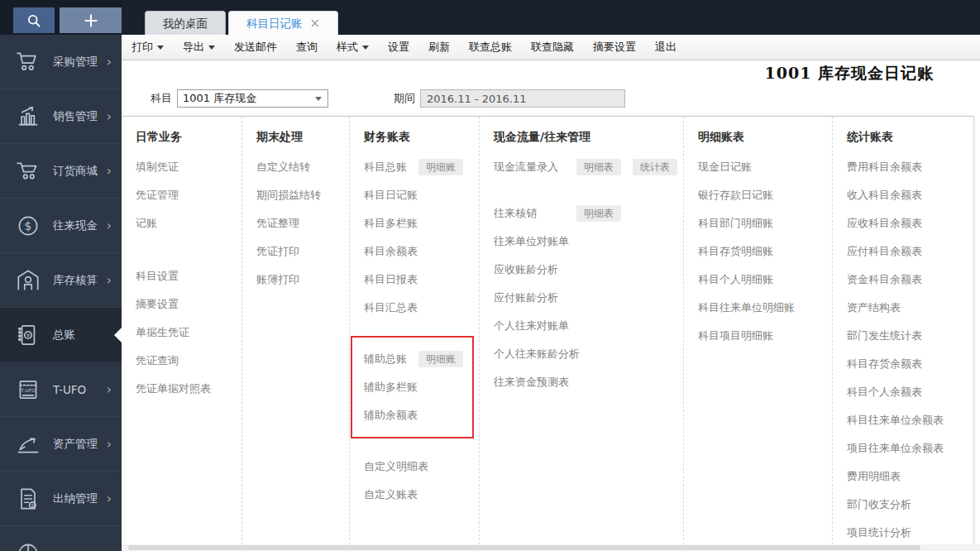 The width and height of the screenshot is (980, 551). Describe the element at coordinates (589, 167) in the screenshot. I see `menu-item: 现金流量录入明细表统计表` at that location.